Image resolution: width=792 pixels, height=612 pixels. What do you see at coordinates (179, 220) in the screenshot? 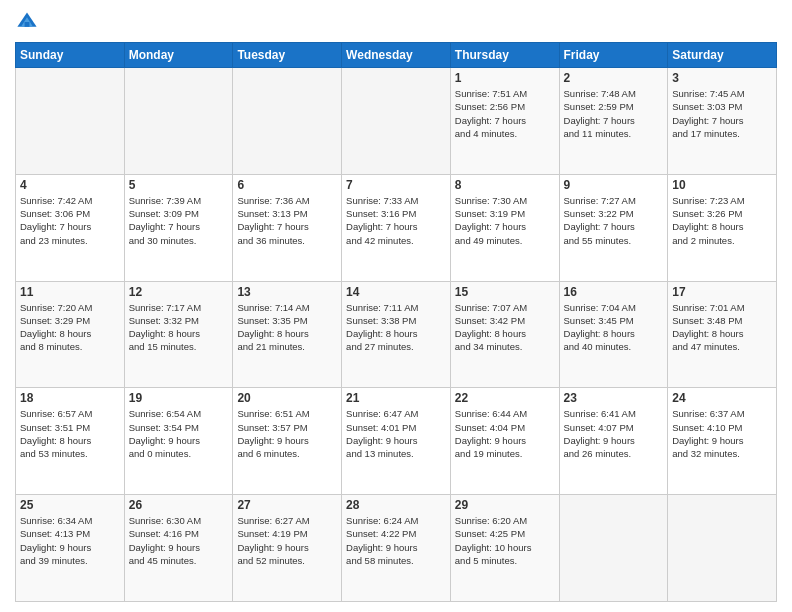
I see `day-info: Sunrise: 7:39 AM Sunset: 3:09 PM Dayligh…` at bounding box center [179, 220].